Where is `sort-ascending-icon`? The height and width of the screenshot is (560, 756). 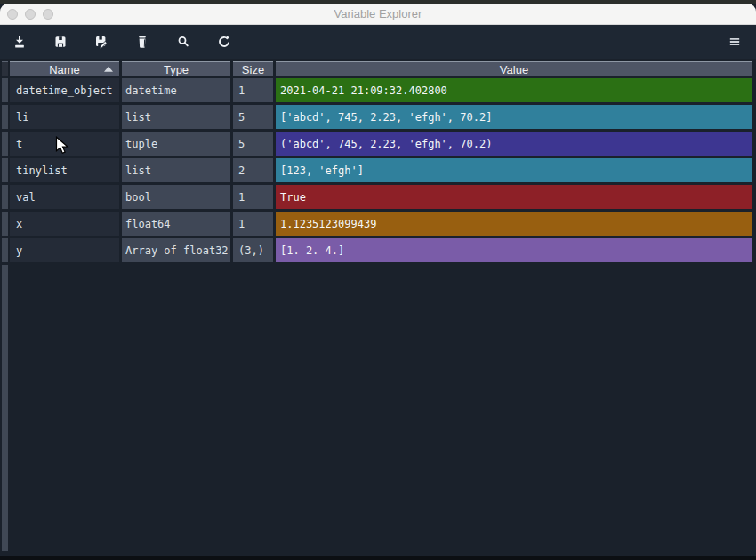 sort-ascending-icon is located at coordinates (109, 69).